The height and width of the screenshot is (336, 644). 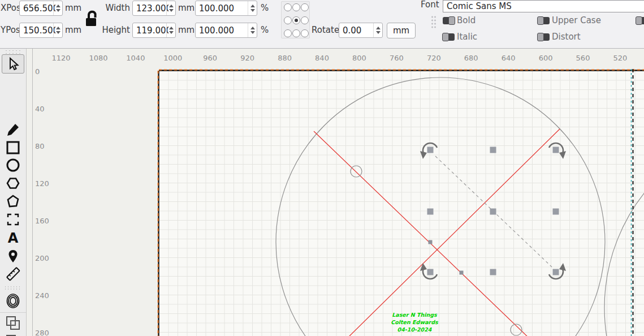 I want to click on text-tool-icon: A, so click(x=13, y=238).